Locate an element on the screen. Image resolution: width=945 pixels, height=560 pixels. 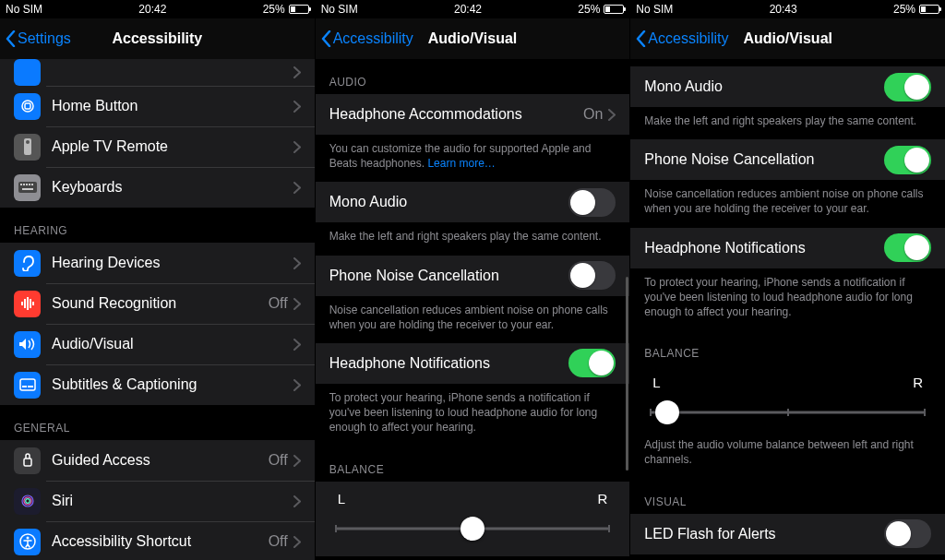
audio-visual-icon is located at coordinates (28, 345).